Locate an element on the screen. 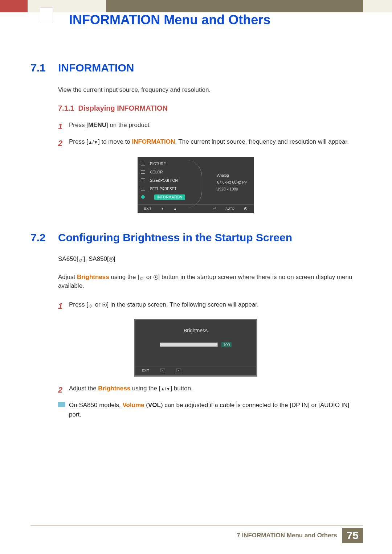 The image size is (392, 554). subsection-number: 7.1.1 is located at coordinates (66, 108).